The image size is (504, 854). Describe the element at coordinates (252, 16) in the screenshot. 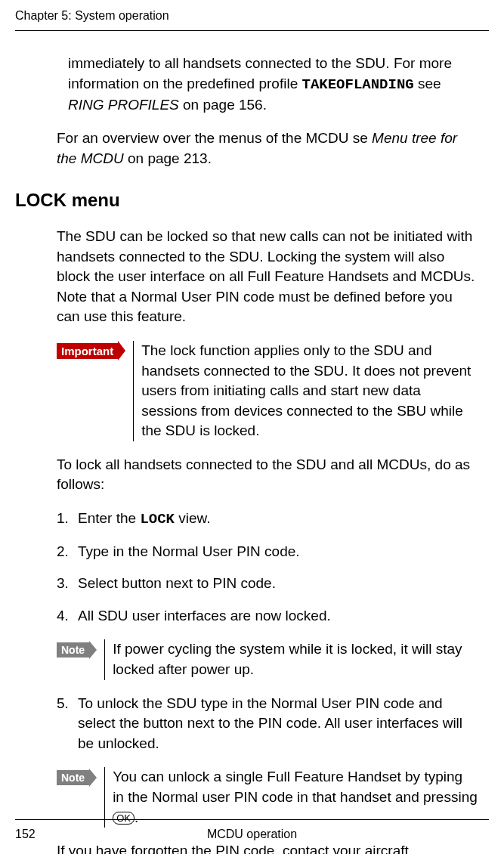

I see `chapter-header: Chapter 5: System operation` at that location.